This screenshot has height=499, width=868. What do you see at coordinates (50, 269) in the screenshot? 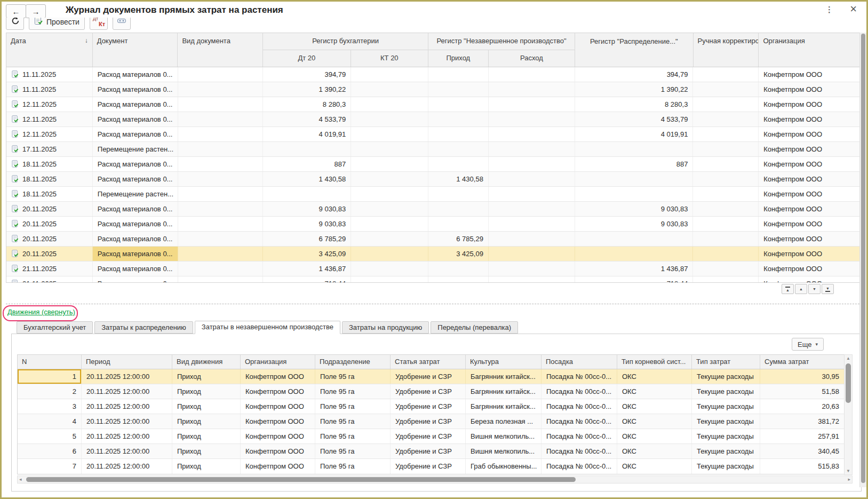
I see `cell-date: 21.11.2025` at bounding box center [50, 269].